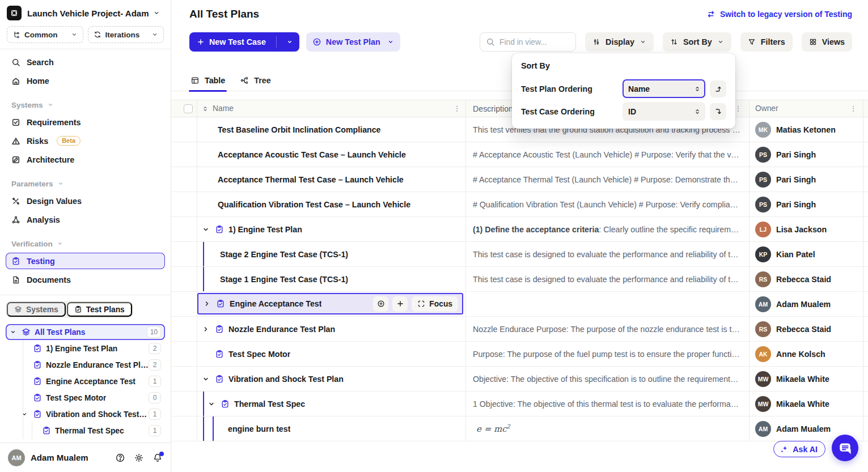 The width and height of the screenshot is (868, 472). I want to click on sort-icon, so click(674, 42).